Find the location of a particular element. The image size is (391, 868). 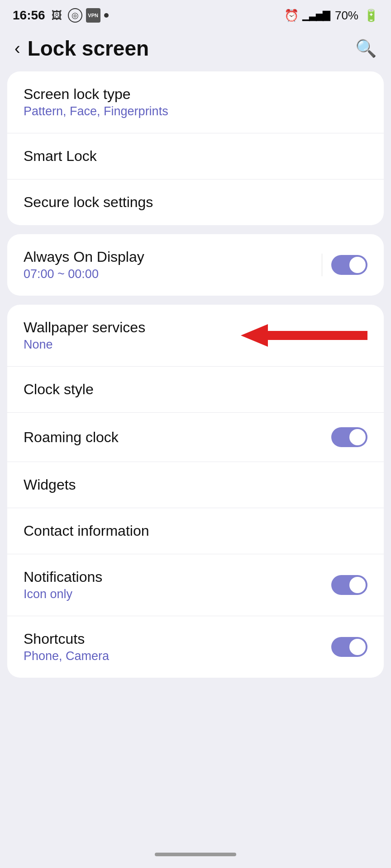

page-title: Lock screen is located at coordinates (88, 48).